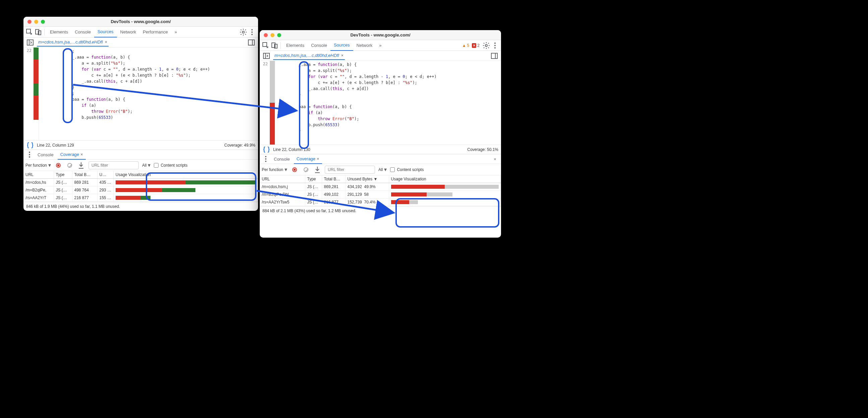  I want to click on table-header-row: URL Type Total B… Unused Bytes ▼ Usage V…, so click(380, 179).